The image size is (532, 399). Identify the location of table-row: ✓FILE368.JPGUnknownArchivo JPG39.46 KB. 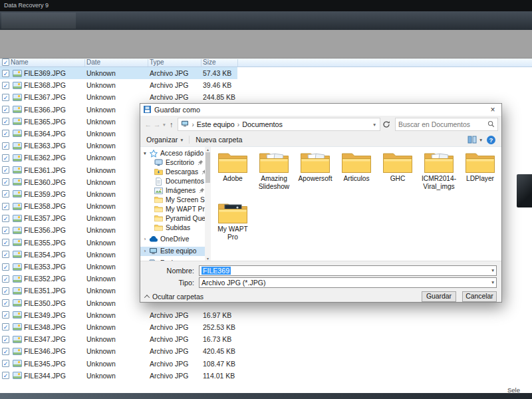
(266, 85).